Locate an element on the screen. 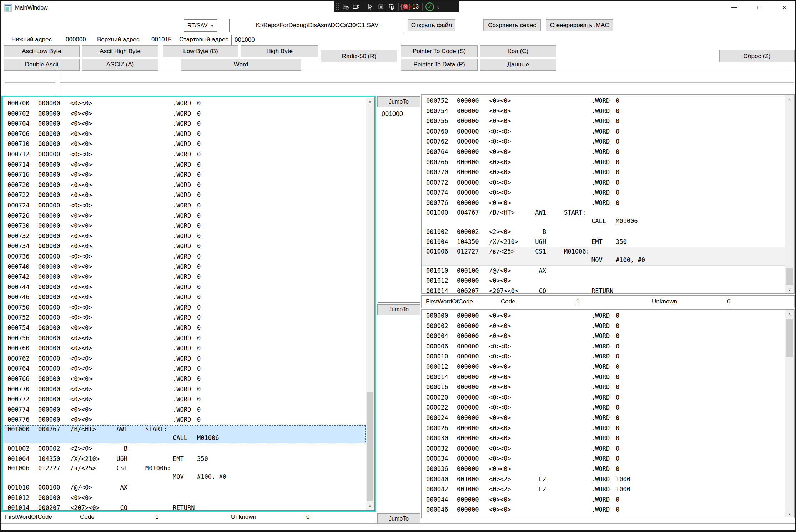  jump-to-button-middle: JumpTo is located at coordinates (399, 310).